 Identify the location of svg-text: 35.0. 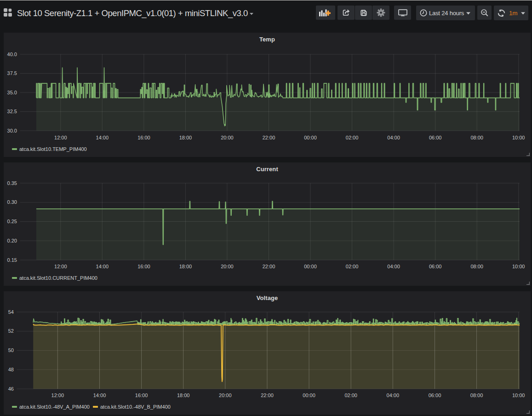
(12, 92).